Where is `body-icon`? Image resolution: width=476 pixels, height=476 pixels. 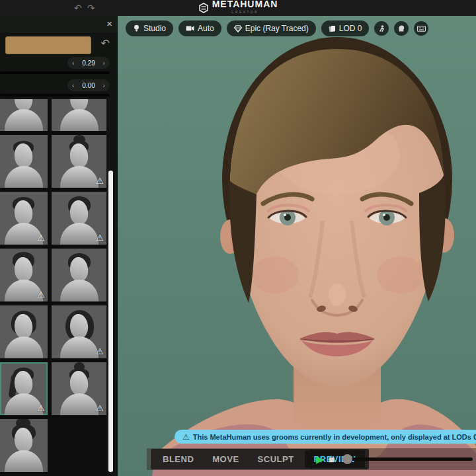
body-icon is located at coordinates (381, 28).